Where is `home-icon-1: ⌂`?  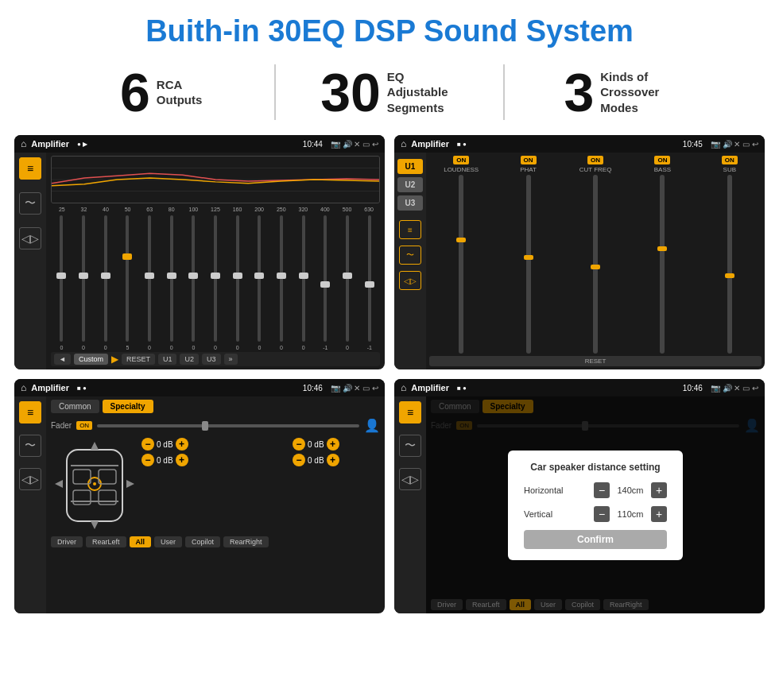
home-icon-1: ⌂ is located at coordinates (24, 144).